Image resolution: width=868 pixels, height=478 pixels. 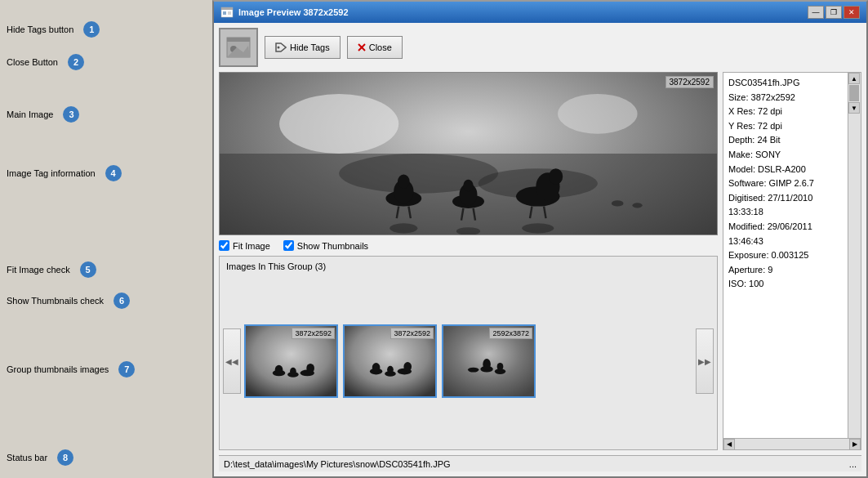 What do you see at coordinates (488, 361) in the screenshot?
I see `thumbnail-item-3: 2592x3872` at bounding box center [488, 361].